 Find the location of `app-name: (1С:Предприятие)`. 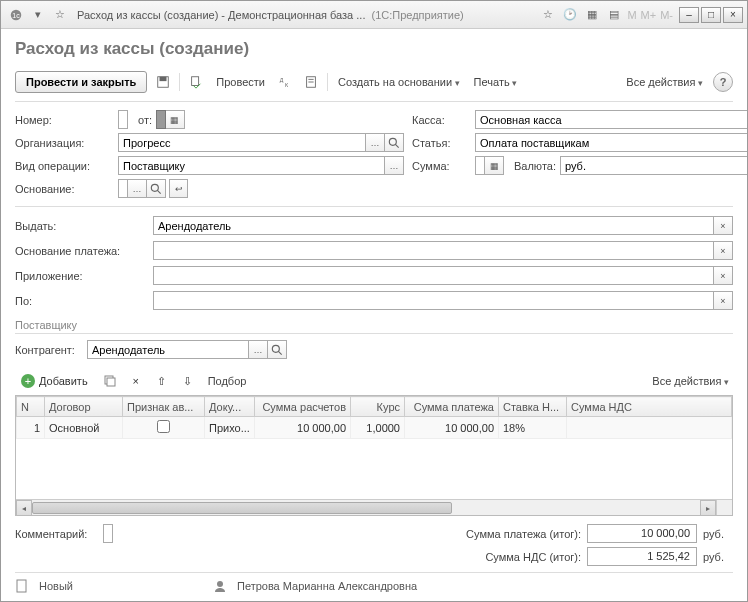

app-name: (1С:Предприятие) is located at coordinates (417, 15).